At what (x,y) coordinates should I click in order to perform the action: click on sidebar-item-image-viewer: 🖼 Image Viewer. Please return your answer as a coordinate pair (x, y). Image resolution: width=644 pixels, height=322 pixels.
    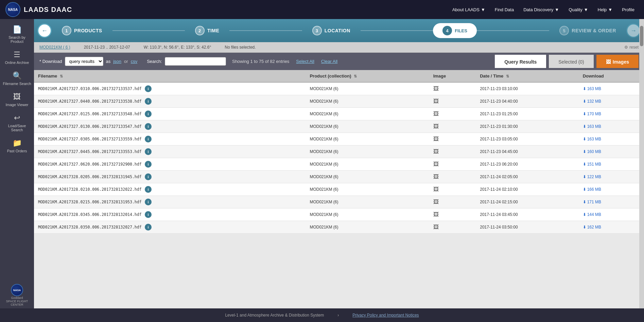
    Looking at the image, I should click on (17, 100).